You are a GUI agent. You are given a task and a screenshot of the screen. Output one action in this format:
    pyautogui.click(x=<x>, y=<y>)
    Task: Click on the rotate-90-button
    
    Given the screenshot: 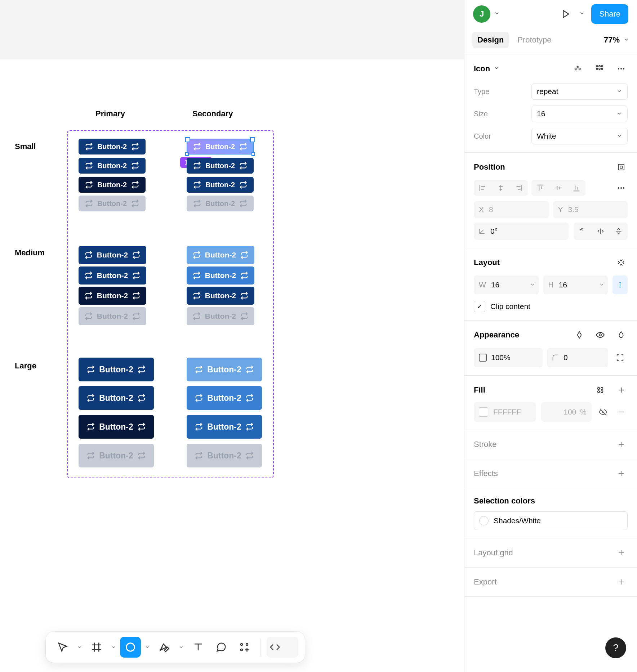 What is the action you would take?
    pyautogui.click(x=583, y=231)
    